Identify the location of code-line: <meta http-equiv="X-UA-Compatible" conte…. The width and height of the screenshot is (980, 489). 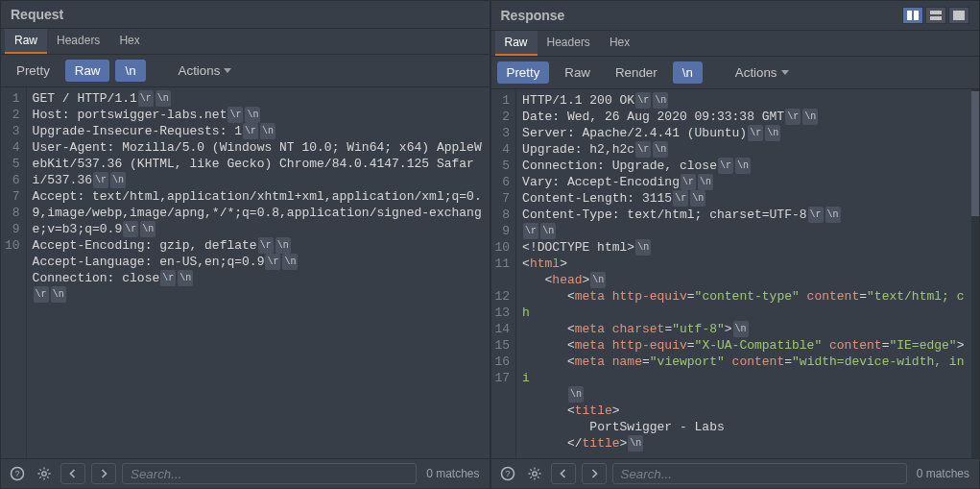
(744, 346).